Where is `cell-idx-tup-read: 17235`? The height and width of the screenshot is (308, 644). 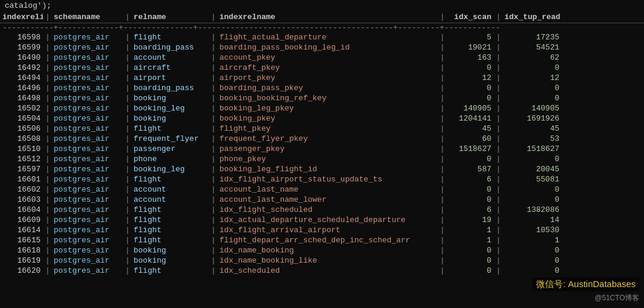 cell-idx-tup-read: 17235 is located at coordinates (532, 37).